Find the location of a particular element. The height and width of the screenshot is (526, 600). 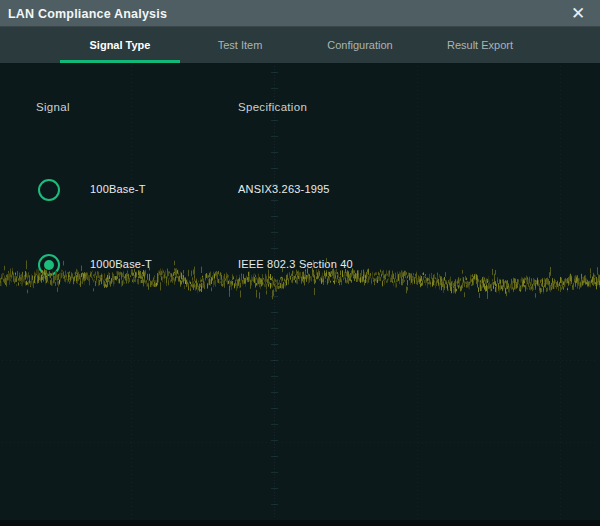

column-header-signal: Signal is located at coordinates (53, 107).